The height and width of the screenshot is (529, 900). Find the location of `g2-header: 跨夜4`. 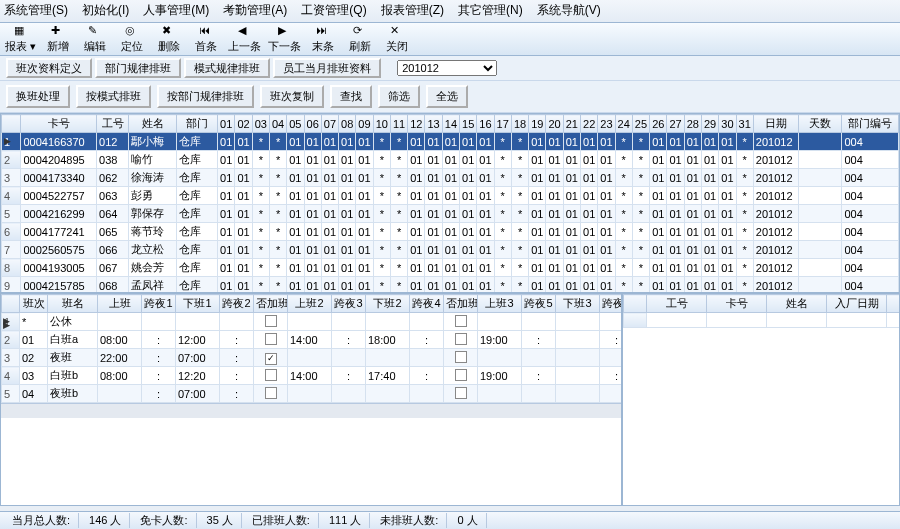

g2-header: 跨夜4 is located at coordinates (427, 304).